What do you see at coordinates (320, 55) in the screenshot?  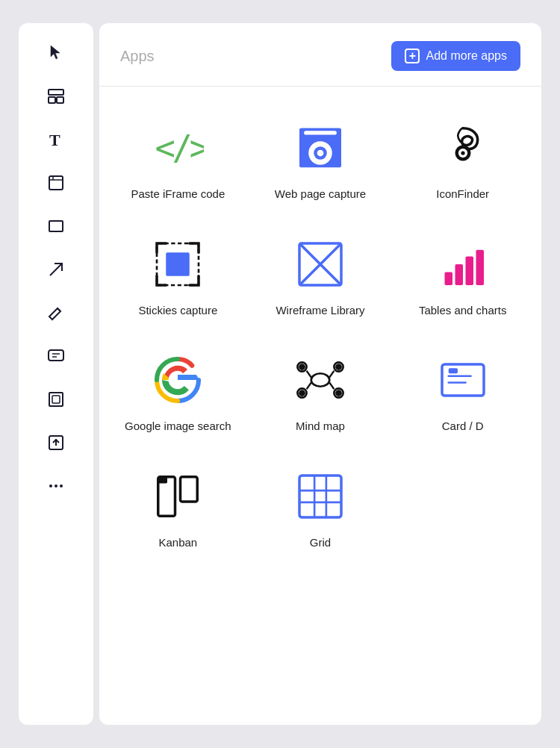 I see `panel-header: Apps + Add more apps` at bounding box center [320, 55].